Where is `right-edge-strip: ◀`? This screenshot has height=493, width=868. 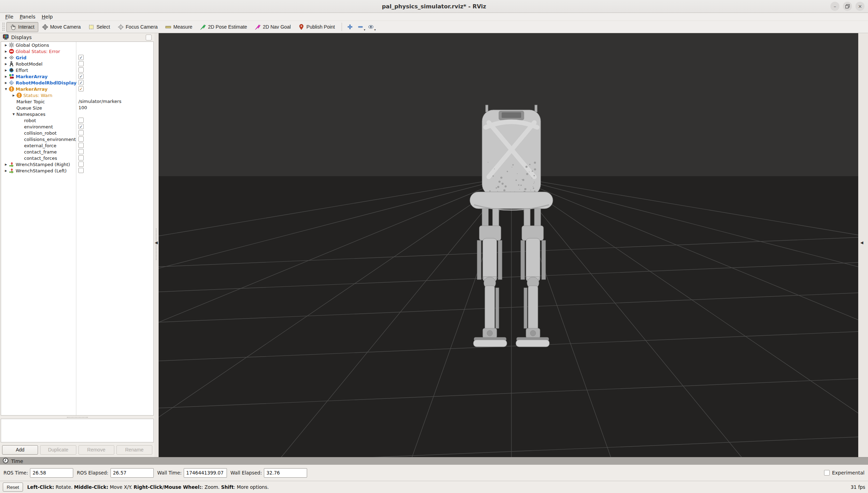
right-edge-strip: ◀ is located at coordinates (863, 245).